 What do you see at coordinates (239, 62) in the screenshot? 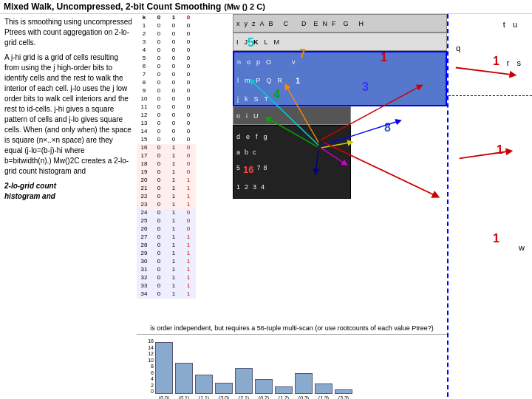
I see `lbl-n: n` at bounding box center [239, 62].